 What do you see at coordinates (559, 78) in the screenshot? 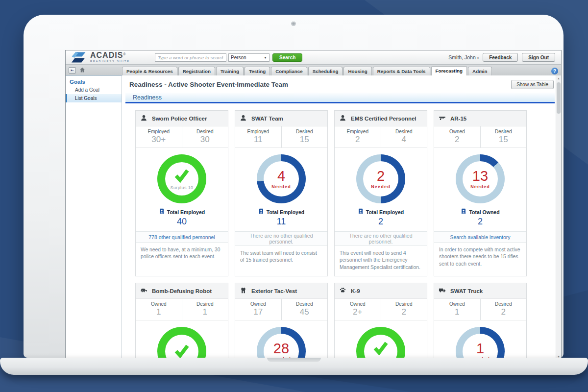
I see `scroll-up-icon: ▲` at bounding box center [559, 78].